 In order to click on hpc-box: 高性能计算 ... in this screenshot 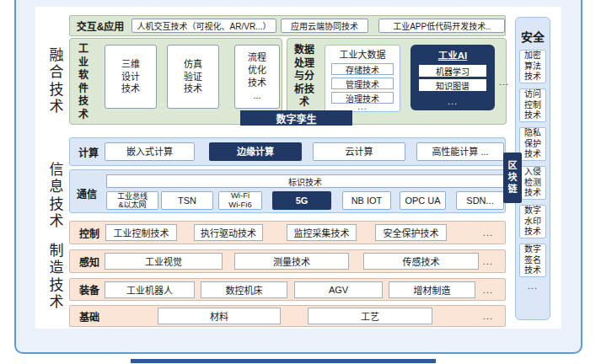, I will do `click(460, 152)`.